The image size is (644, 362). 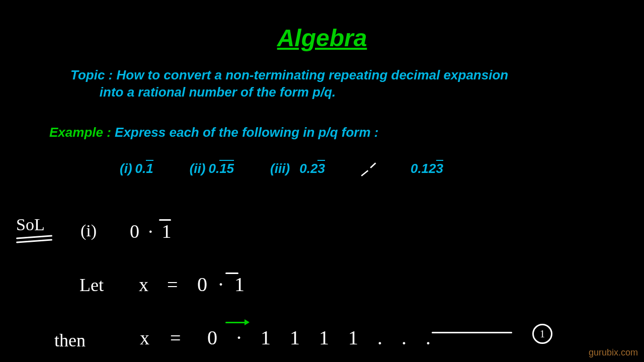 What do you see at coordinates (92, 285) in the screenshot?
I see `hw-let: Let` at bounding box center [92, 285].